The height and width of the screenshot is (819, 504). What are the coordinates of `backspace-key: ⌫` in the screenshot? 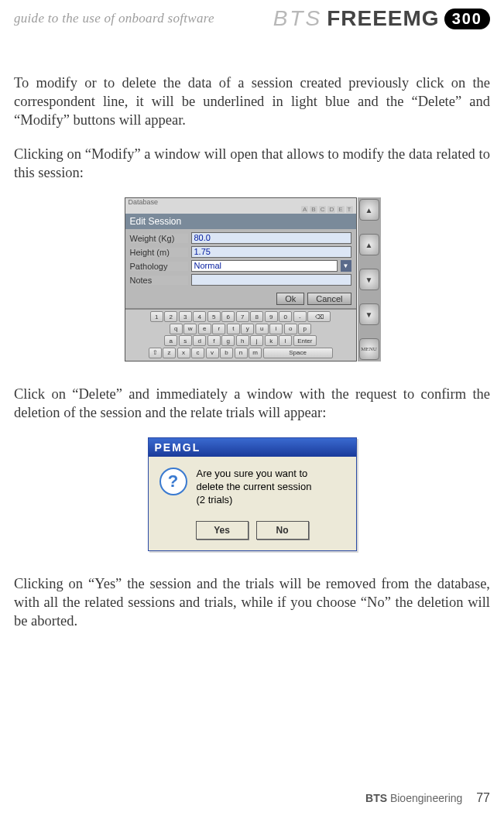 It's located at (319, 317).